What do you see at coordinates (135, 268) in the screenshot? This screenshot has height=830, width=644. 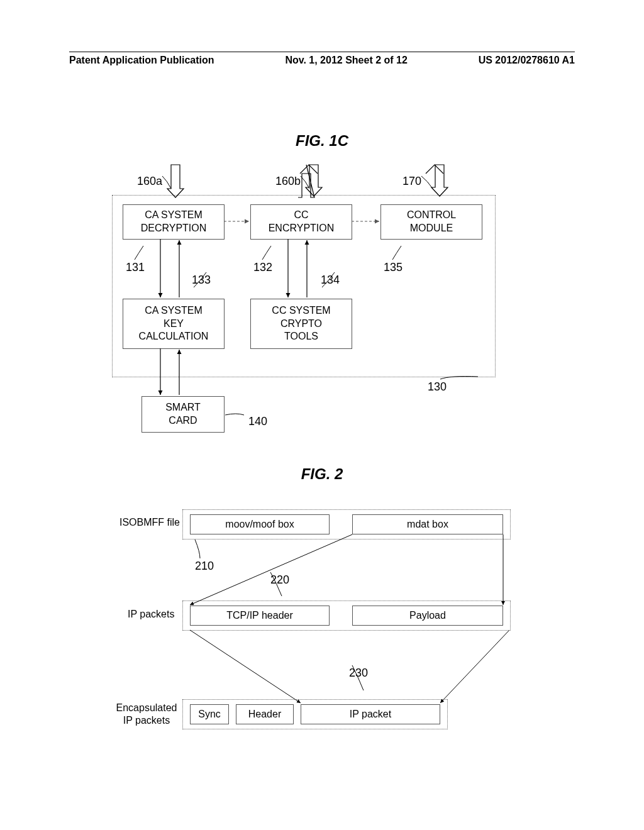 I see `ref-131: 131` at bounding box center [135, 268].